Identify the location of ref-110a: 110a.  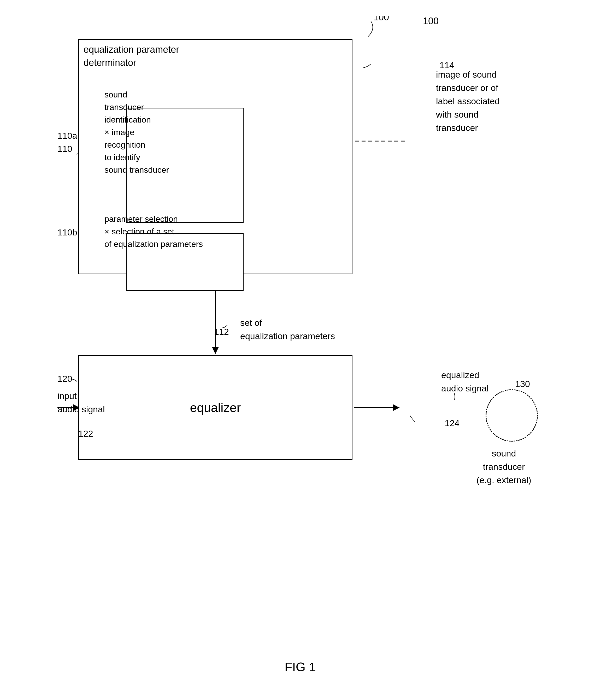
(67, 136).